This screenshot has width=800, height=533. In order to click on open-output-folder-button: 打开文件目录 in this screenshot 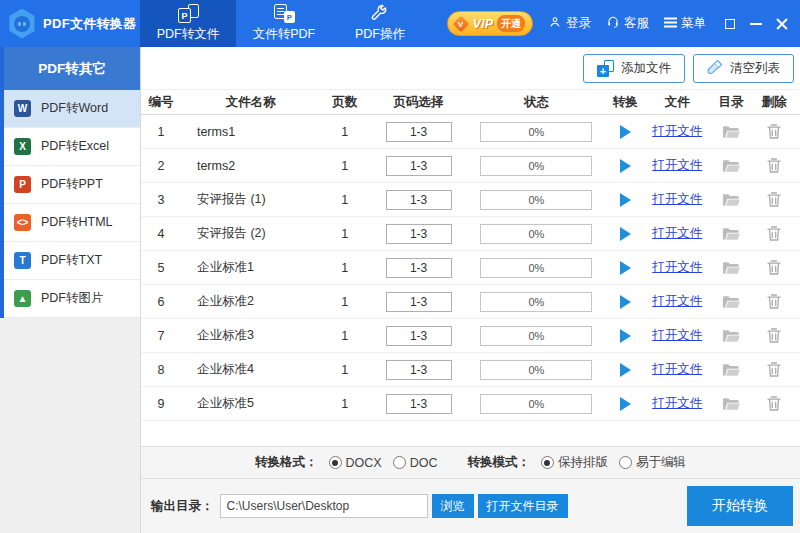, I will do `click(523, 506)`.